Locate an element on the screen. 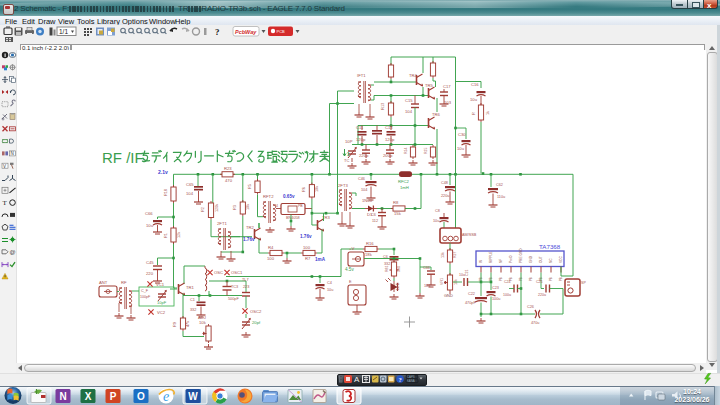 This screenshot has height=405, width=720. svg-text: W is located at coordinates (193, 396).